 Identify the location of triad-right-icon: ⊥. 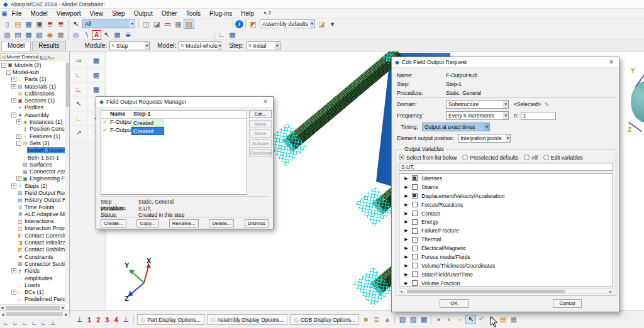
(126, 319).